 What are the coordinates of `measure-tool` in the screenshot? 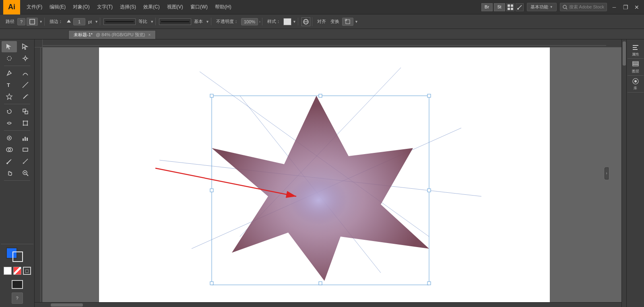 It's located at (25, 161).